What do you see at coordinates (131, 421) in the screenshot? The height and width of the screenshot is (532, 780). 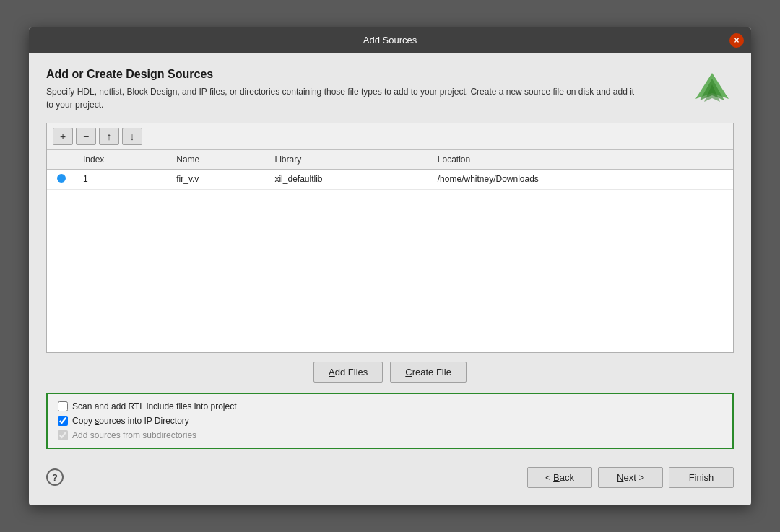 I see `copy-sources-label: Copy sources into IP Directory` at bounding box center [131, 421].